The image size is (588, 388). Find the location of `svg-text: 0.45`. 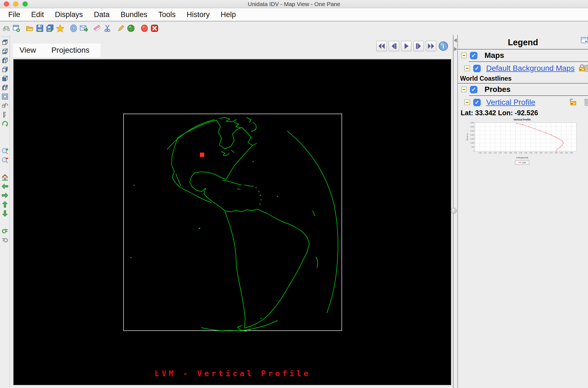

svg-text: 0.45 is located at coordinates (520, 153).